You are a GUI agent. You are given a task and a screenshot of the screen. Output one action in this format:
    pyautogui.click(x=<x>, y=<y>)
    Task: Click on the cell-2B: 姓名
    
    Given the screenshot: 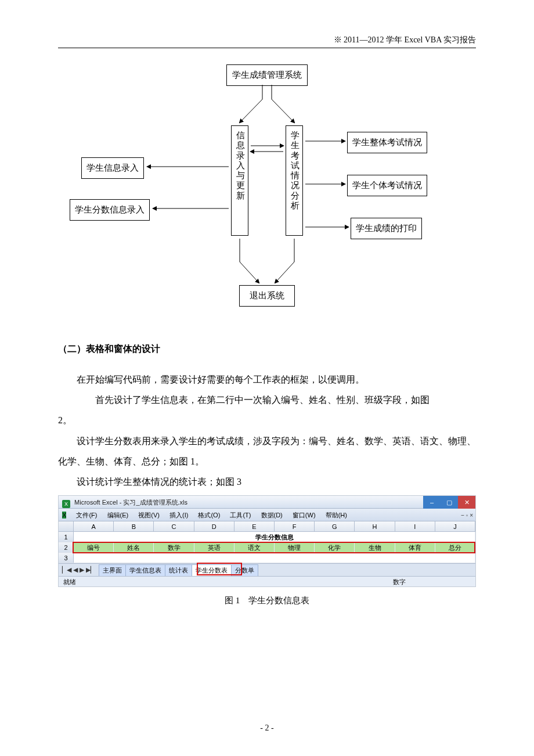 What is the action you would take?
    pyautogui.click(x=134, y=547)
    